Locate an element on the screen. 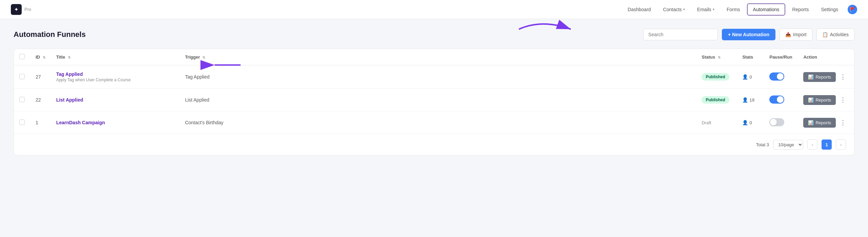  nav-item-reports: Reports is located at coordinates (800, 9).